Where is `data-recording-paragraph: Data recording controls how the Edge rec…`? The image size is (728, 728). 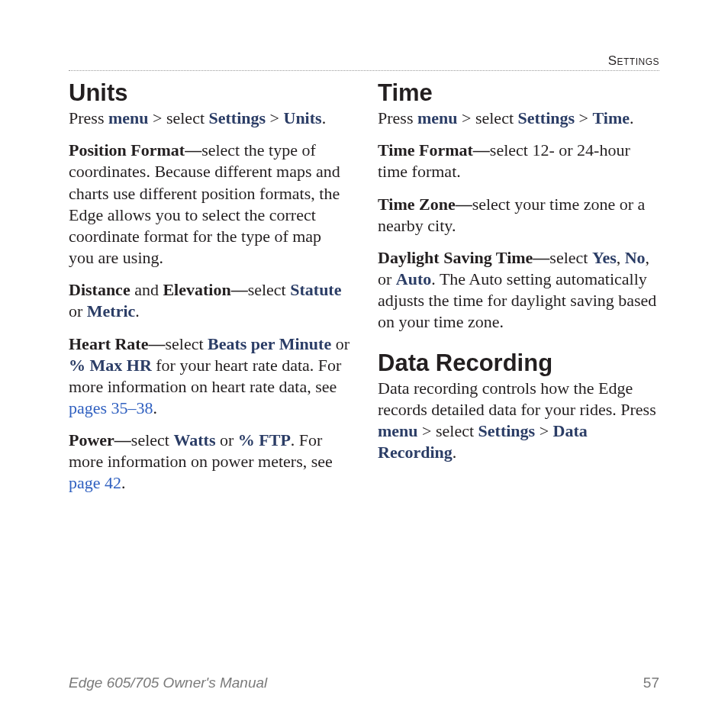 data-recording-paragraph: Data recording controls how the Edge rec… is located at coordinates (519, 421).